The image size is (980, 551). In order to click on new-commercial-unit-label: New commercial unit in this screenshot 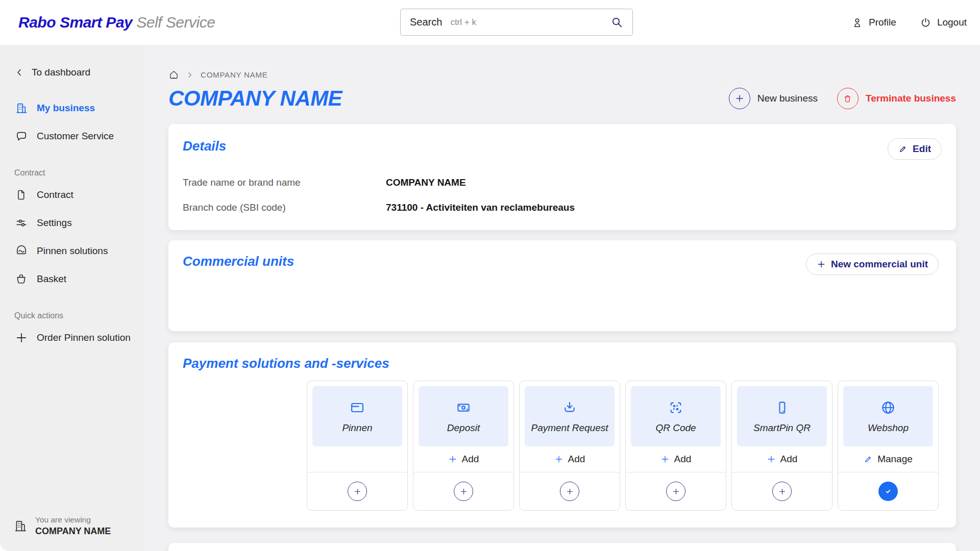, I will do `click(879, 264)`.